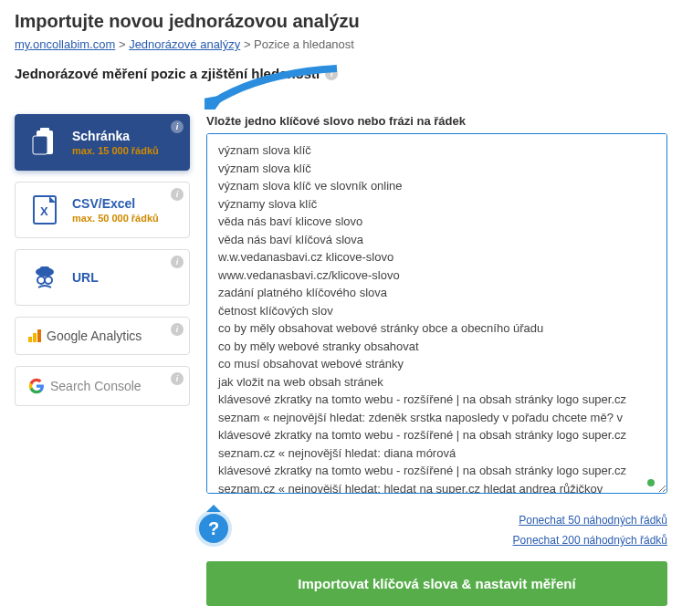 The height and width of the screenshot is (616, 682). I want to click on source-search-console: i Search Console, so click(102, 386).